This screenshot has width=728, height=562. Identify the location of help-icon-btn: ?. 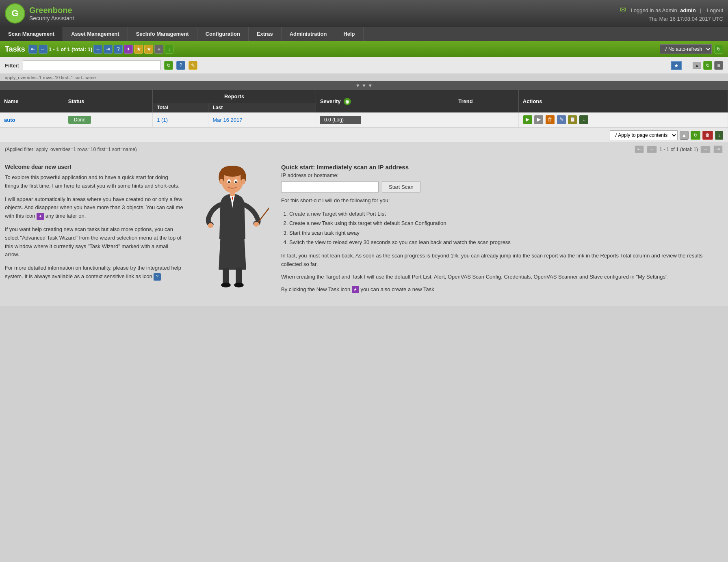
(118, 49).